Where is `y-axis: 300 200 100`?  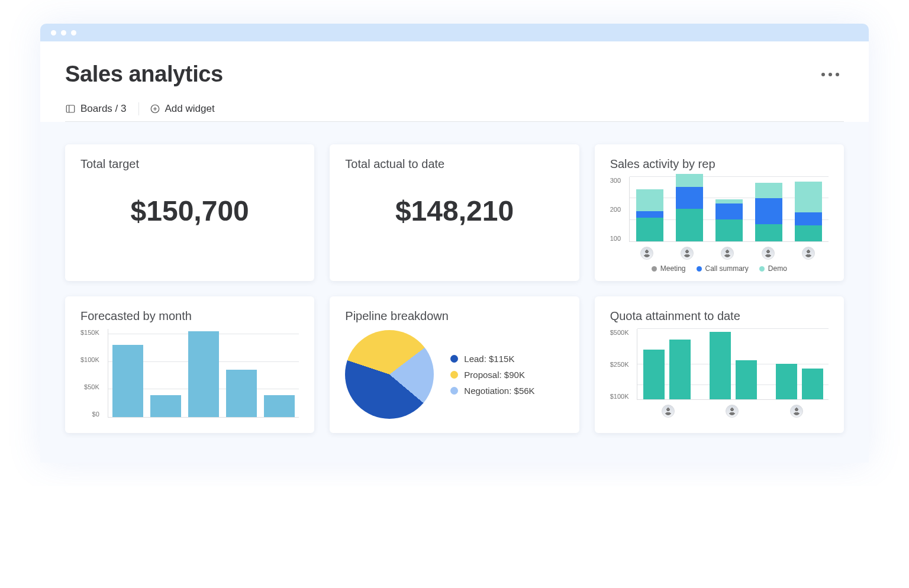
y-axis: 300 200 100 is located at coordinates (617, 209).